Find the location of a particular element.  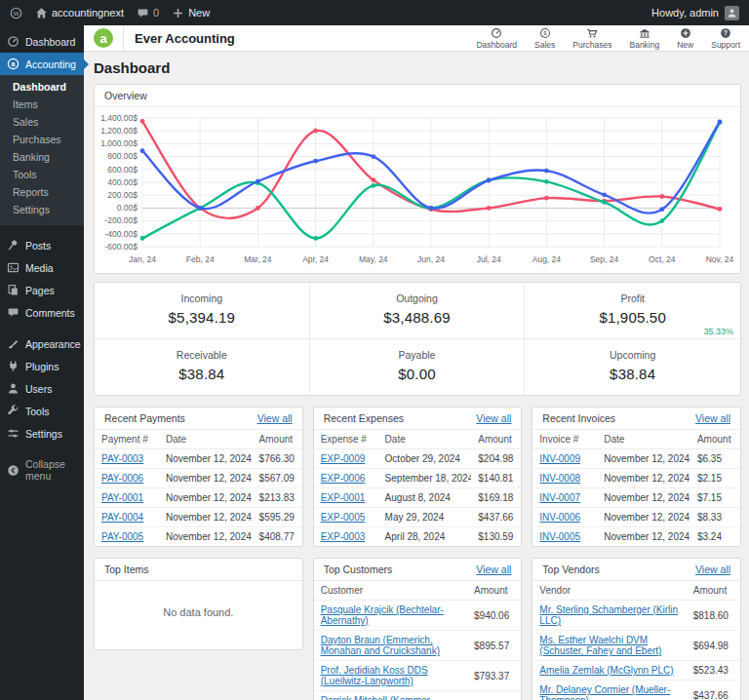

recent-payments-row-link: PAY-0001 is located at coordinates (123, 497).